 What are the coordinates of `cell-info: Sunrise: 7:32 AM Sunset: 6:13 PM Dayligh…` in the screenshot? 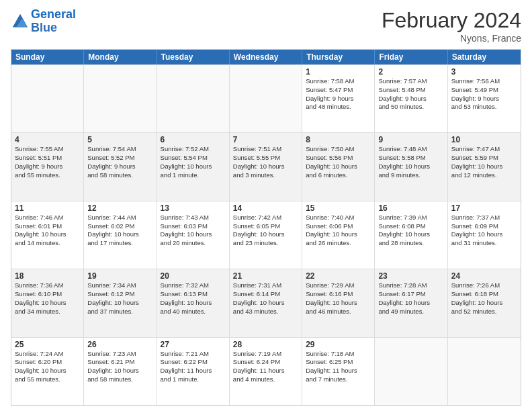 It's located at (193, 298).